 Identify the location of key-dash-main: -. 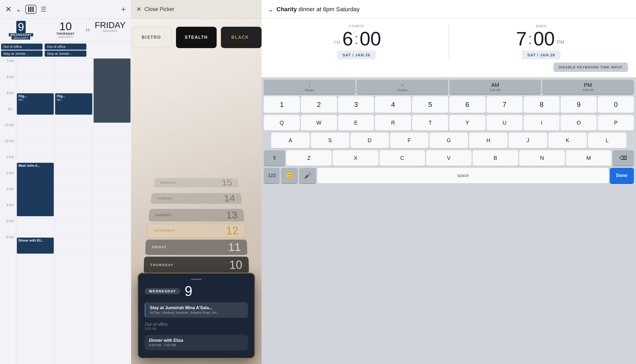
(402, 85).